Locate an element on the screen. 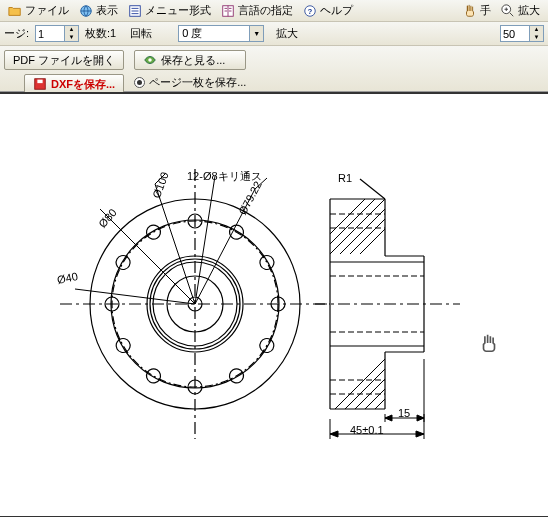 The width and height of the screenshot is (548, 529). dim-45: 45±0.1 is located at coordinates (367, 430).